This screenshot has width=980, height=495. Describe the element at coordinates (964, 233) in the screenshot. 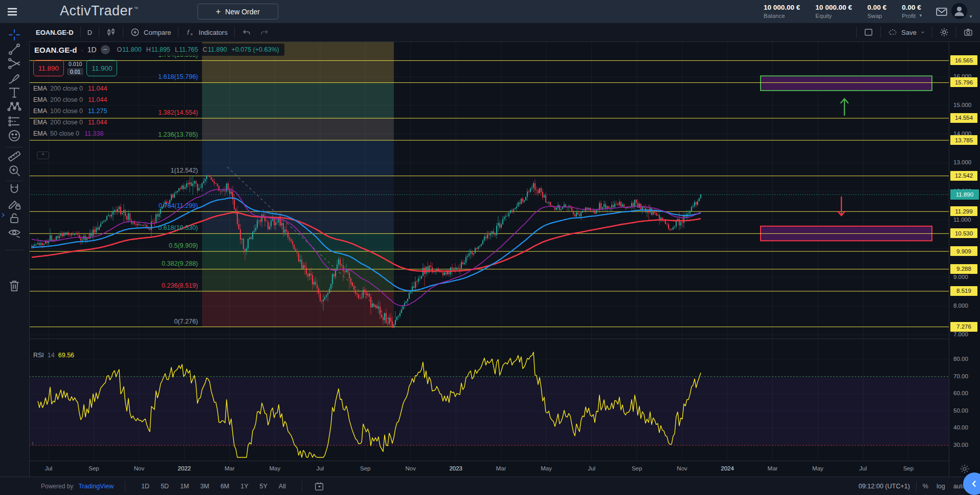

I see `fib-price-badge: 10.530` at that location.